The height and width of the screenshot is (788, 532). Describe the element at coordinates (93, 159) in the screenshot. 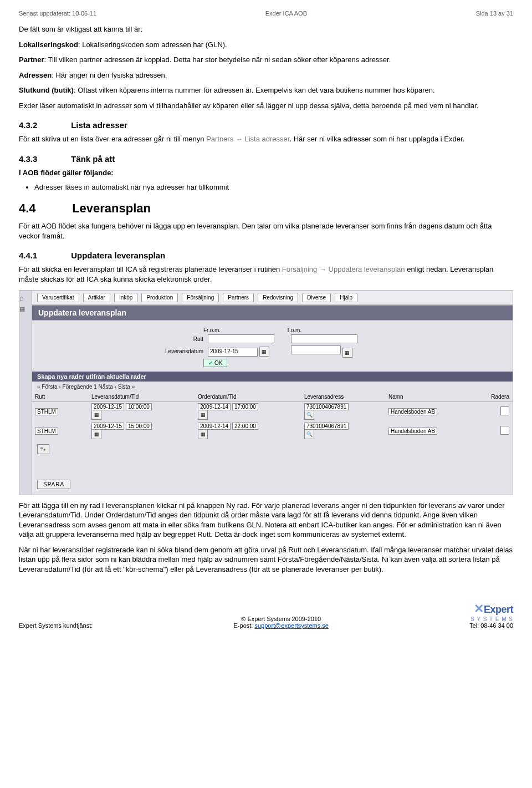

I see `heading-text: Tänk på att` at that location.